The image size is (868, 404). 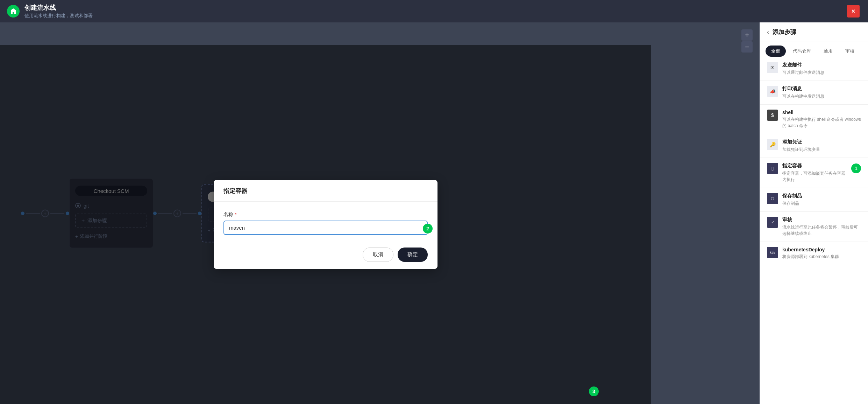 I want to click on step-info-artifact: 保存制品 保存制品, so click(x=822, y=200).